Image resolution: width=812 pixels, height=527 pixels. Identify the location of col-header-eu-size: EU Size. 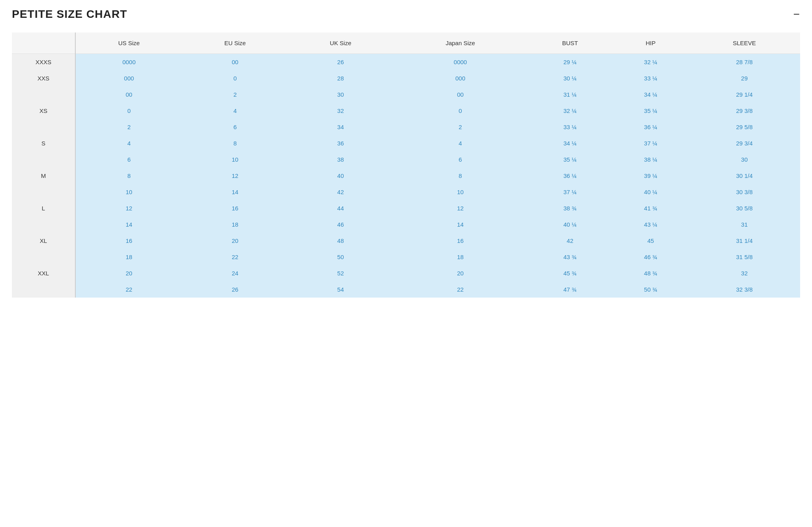
(235, 43).